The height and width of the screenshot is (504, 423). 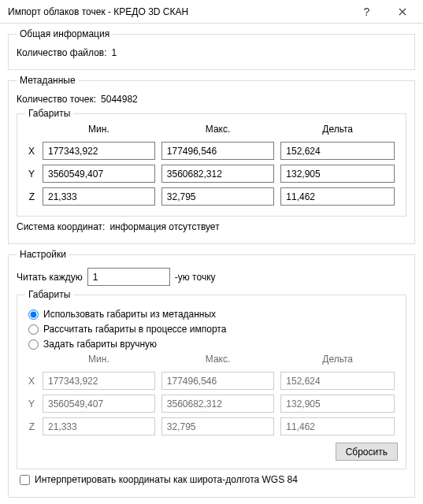 I want to click on meta-z-delta, so click(x=337, y=197).